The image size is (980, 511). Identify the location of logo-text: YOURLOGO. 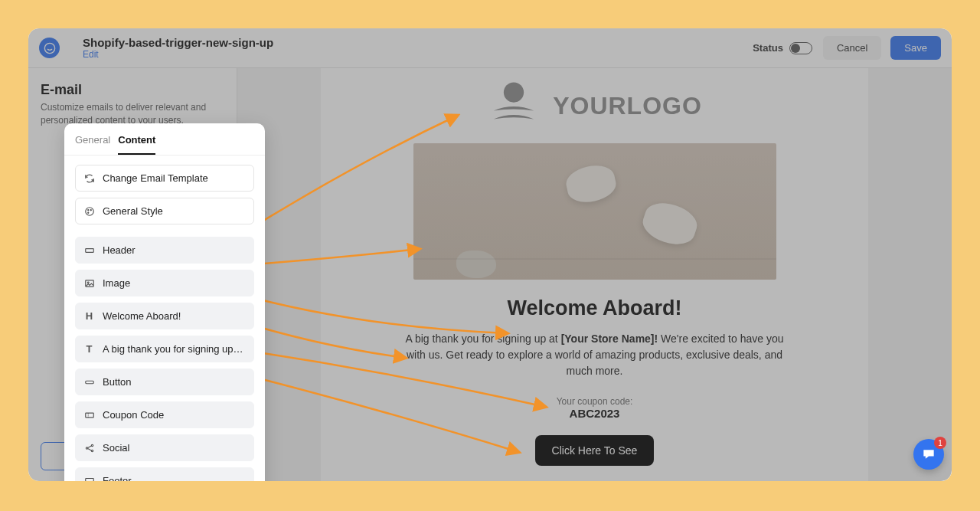
(628, 106).